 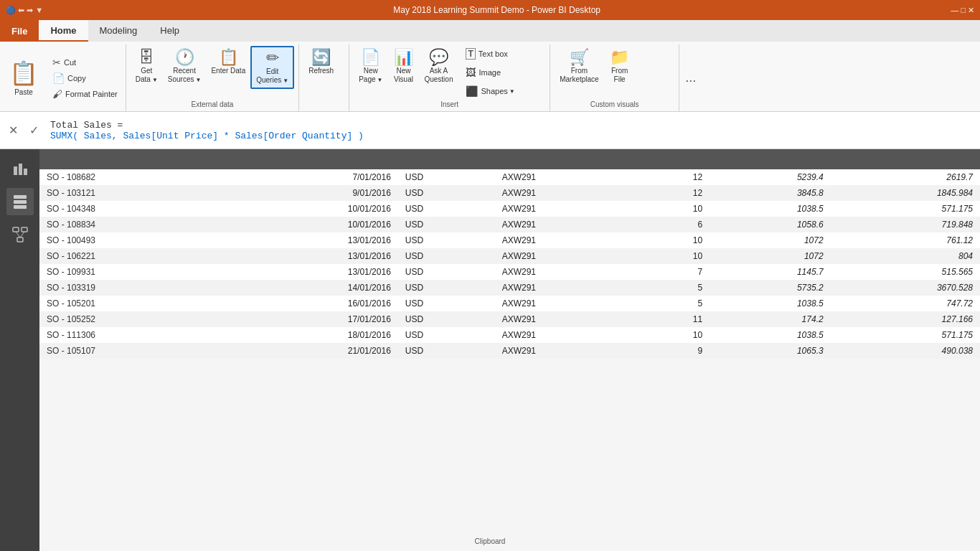 I want to click on from-file-button: 📁 FromFile, so click(x=620, y=67).